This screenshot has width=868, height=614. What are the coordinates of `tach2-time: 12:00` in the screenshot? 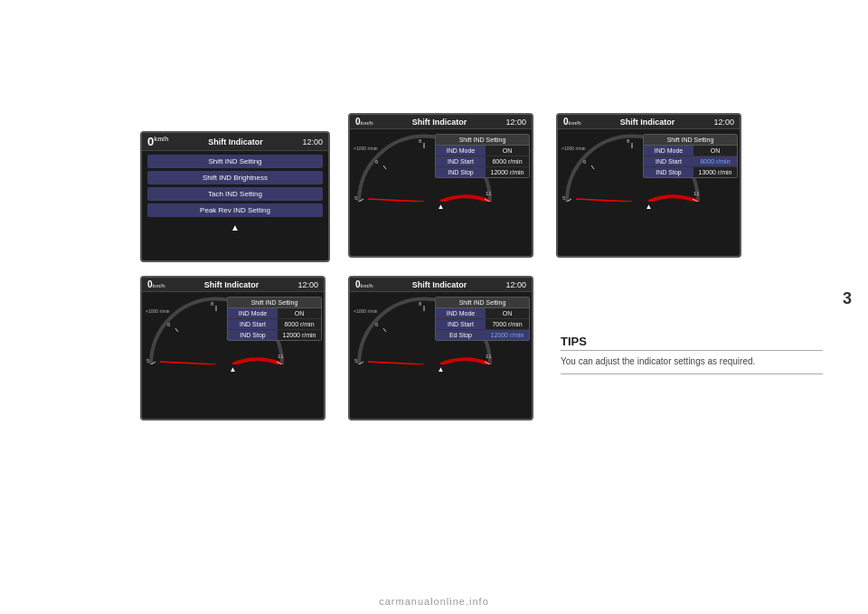 It's located at (723, 122).